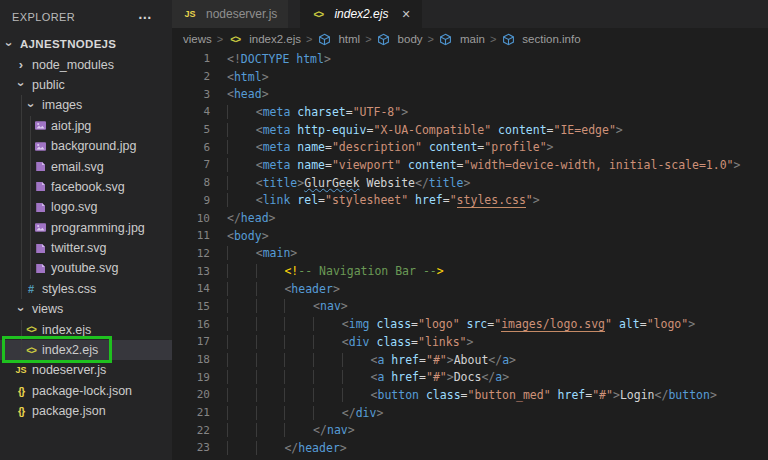 Image resolution: width=768 pixels, height=460 pixels. I want to click on tree-item-programming-jpg: programming.jpg, so click(86, 228).